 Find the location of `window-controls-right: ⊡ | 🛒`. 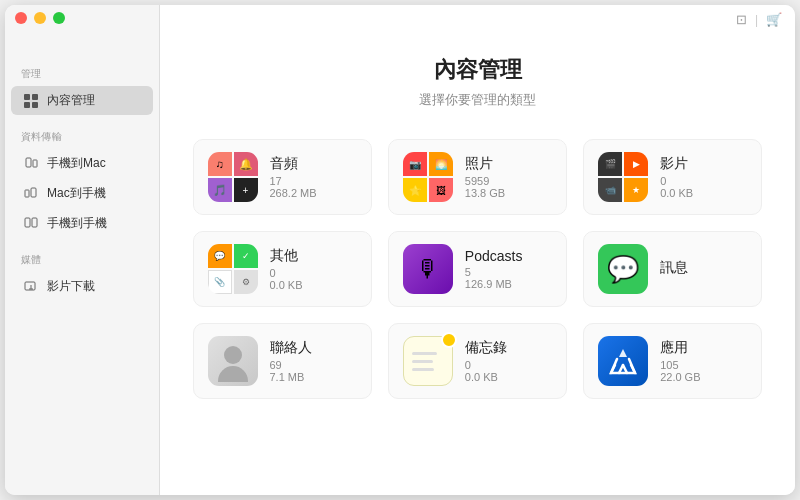

window-controls-right: ⊡ | 🛒 is located at coordinates (759, 20).